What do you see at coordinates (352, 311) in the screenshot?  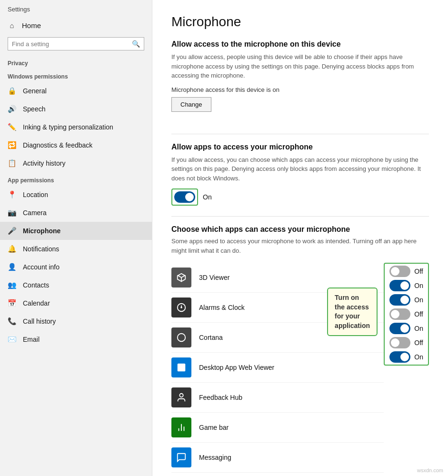 I see `callout-text: Turn on the access for your application` at bounding box center [352, 311].